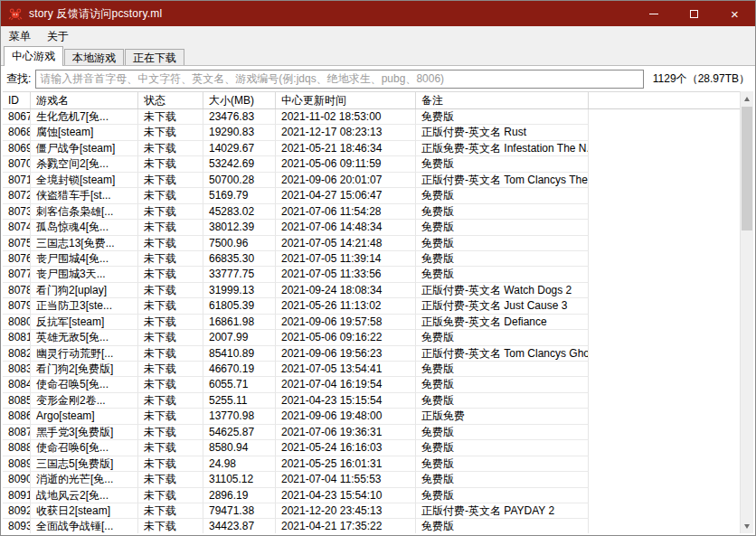 The image size is (756, 536). I want to click on table-row: 8084使命召唤5[免...未下载6055.712021-07-04 16:19…, so click(371, 385).